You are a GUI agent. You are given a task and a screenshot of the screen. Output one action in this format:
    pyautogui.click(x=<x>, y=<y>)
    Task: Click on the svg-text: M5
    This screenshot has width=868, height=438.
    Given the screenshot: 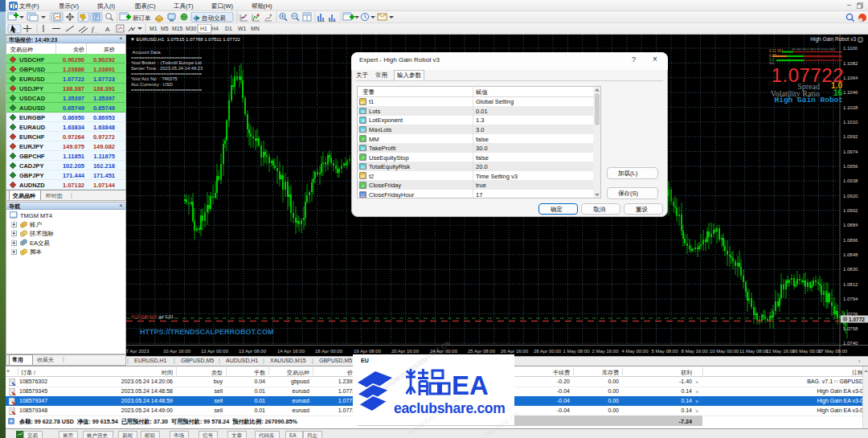 What is the action you would take?
    pyautogui.click(x=165, y=29)
    